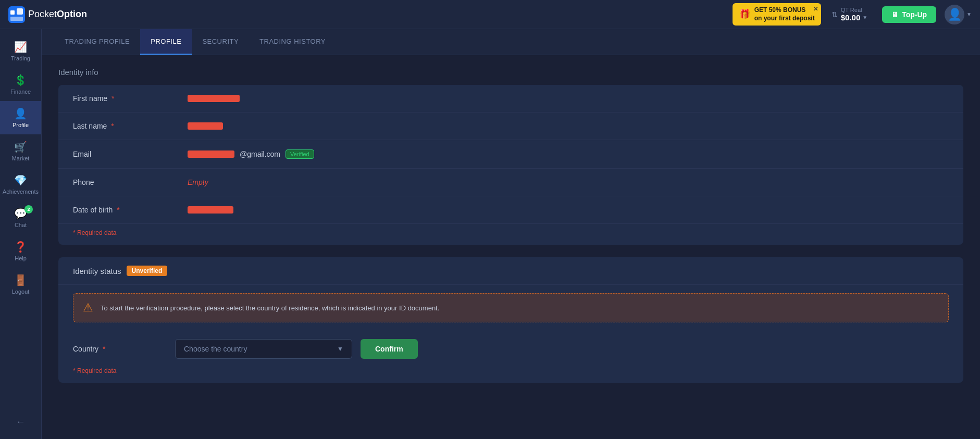 This screenshot has height=439, width=980. I want to click on country-row: Country * Choose the country ▼ Confirm, so click(511, 349).